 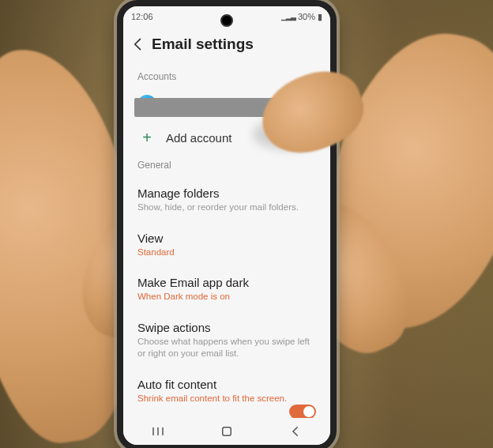 I want to click on header: Email settings, so click(x=227, y=47).